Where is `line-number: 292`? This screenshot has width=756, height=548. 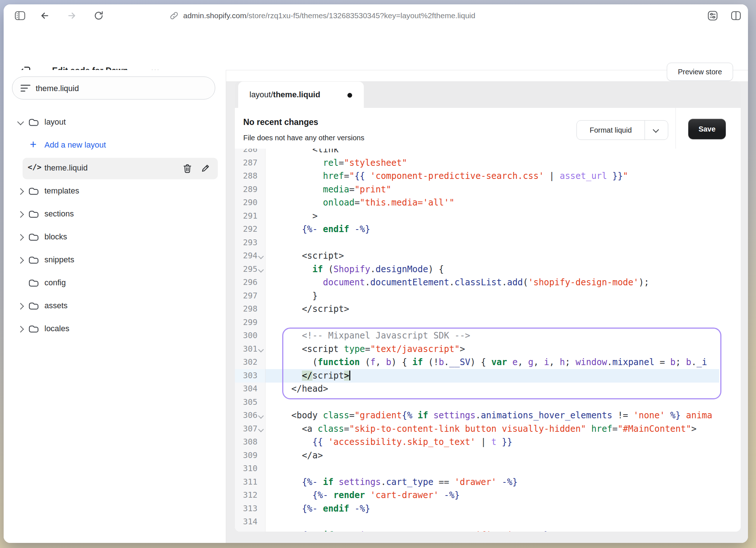
line-number: 292 is located at coordinates (246, 230).